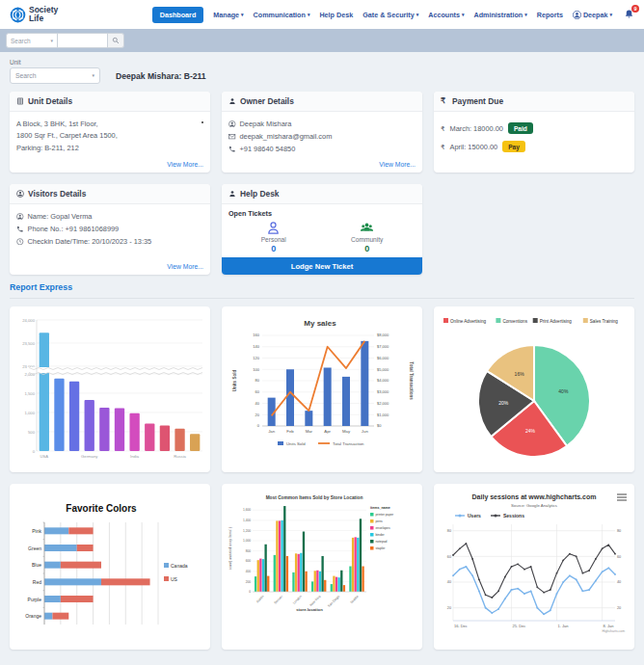  What do you see at coordinates (563, 626) in the screenshot?
I see `svg-text: 1. Jan` at bounding box center [563, 626].